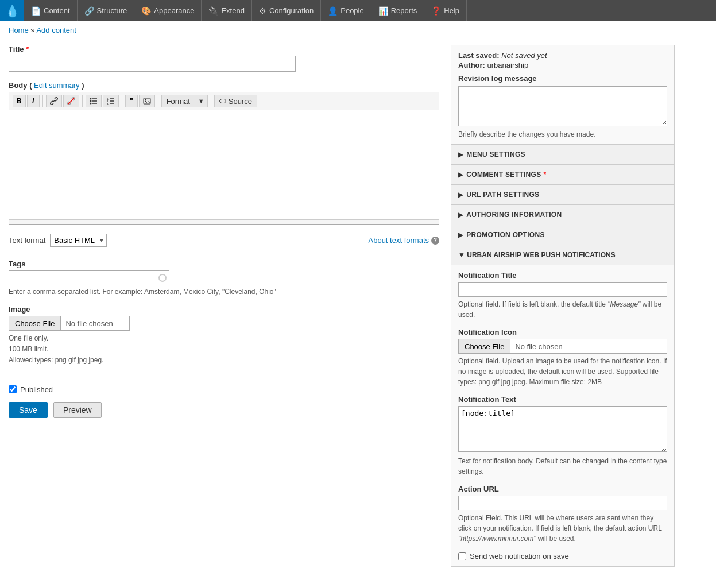 The image size is (716, 588). What do you see at coordinates (12, 10) in the screenshot?
I see `site-logo: 💧` at bounding box center [12, 10].